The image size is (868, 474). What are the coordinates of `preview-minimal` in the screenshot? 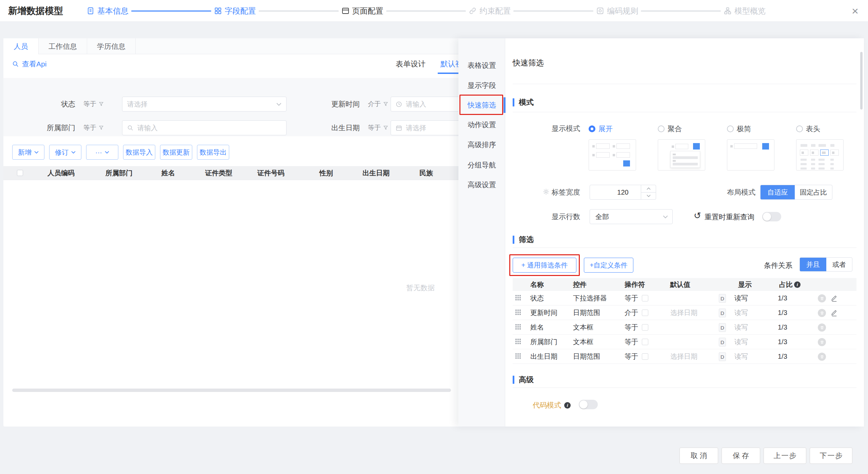 It's located at (751, 155).